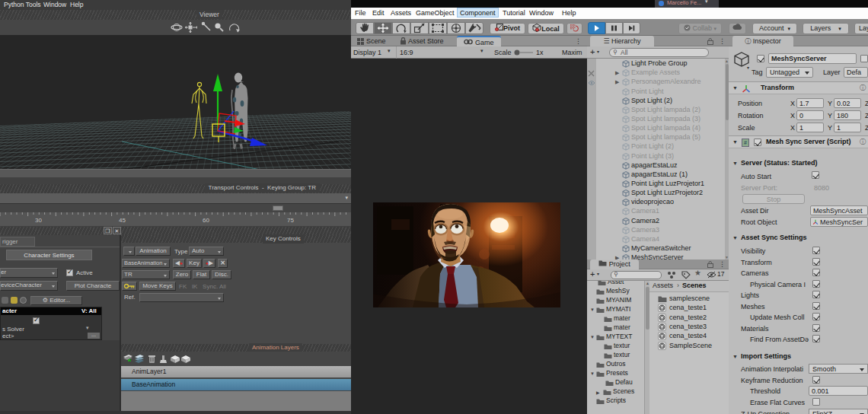  I want to click on svg-text: 30, so click(38, 221).